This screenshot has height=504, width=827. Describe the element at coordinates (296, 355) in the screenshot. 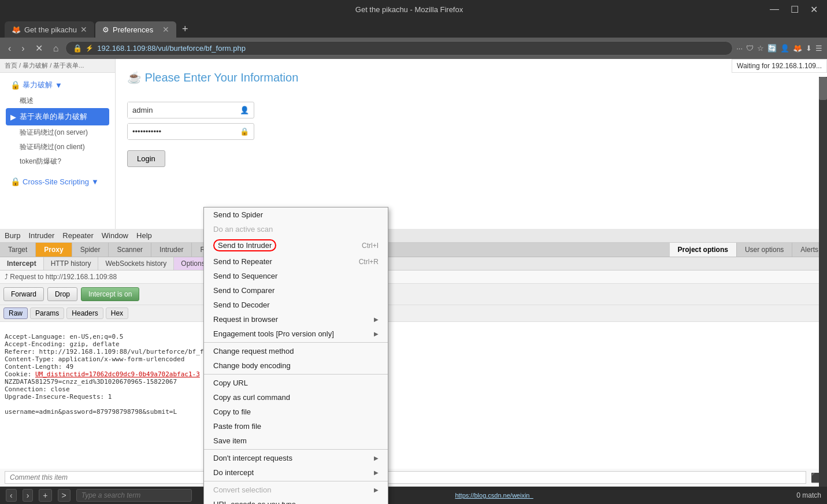

I see `context-menu: Send to Spider Do an active scan Send to…` at that location.